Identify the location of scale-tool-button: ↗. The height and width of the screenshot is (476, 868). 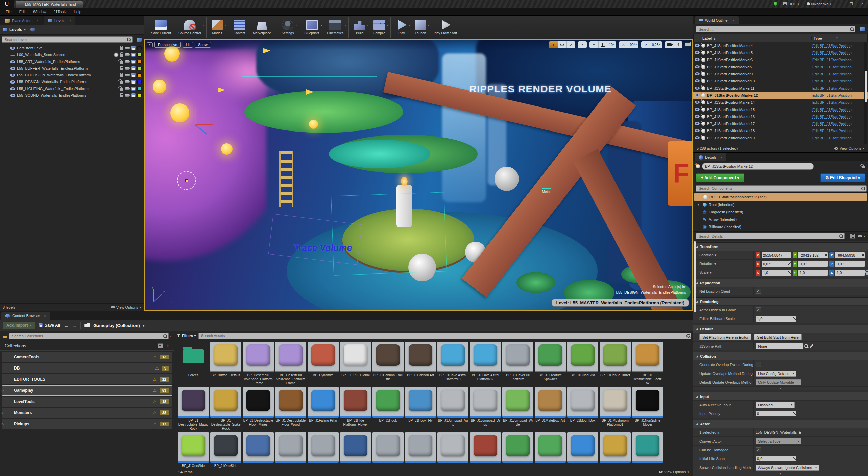
(571, 45).